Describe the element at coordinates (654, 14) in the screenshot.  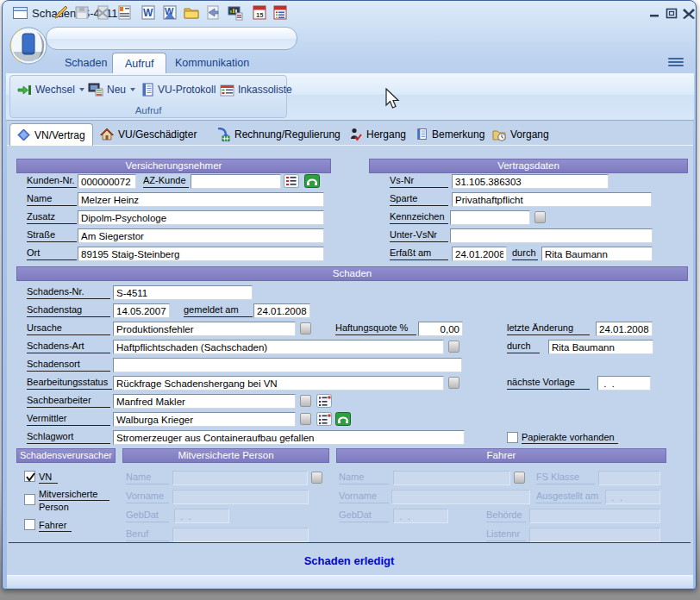
I see `minimize-button` at that location.